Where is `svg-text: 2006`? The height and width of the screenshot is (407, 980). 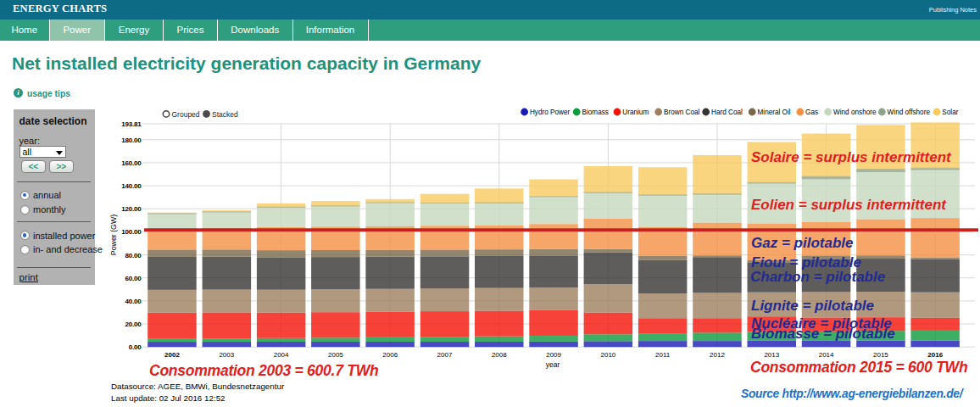 svg-text: 2006 is located at coordinates (390, 354).